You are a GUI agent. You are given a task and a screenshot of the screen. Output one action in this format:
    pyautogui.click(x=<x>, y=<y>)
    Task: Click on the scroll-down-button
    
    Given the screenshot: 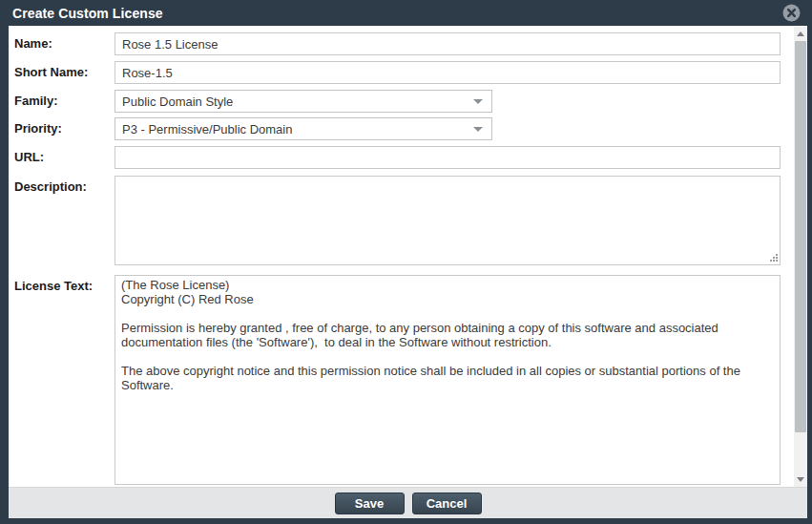 What is the action you would take?
    pyautogui.click(x=801, y=479)
    